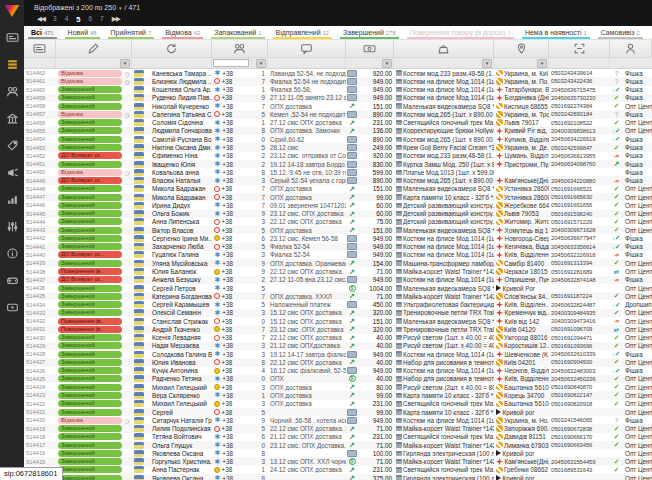 The height and width of the screenshot is (480, 652). Describe the element at coordinates (94, 48) in the screenshot. I see `pencil-icon` at that location.